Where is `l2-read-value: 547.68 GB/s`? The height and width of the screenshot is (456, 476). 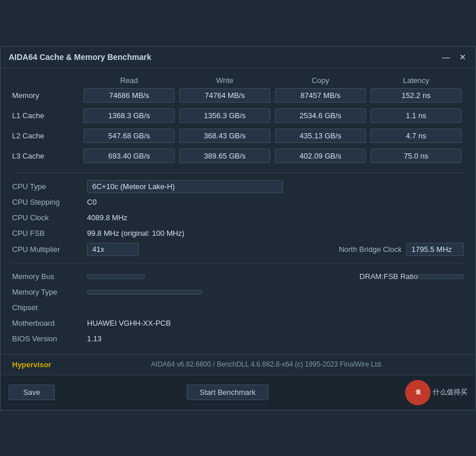
l2-read-value: 547.68 GB/s is located at coordinates (129, 136).